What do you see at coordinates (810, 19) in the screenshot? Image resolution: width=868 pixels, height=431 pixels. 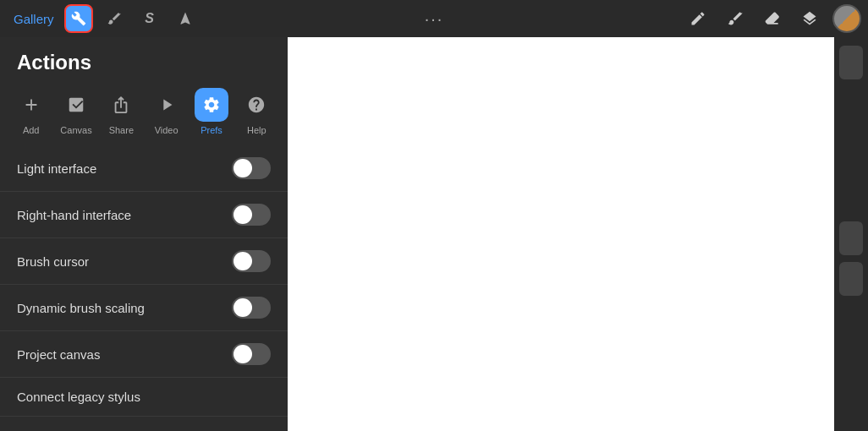 I see `layers-icon` at bounding box center [810, 19].